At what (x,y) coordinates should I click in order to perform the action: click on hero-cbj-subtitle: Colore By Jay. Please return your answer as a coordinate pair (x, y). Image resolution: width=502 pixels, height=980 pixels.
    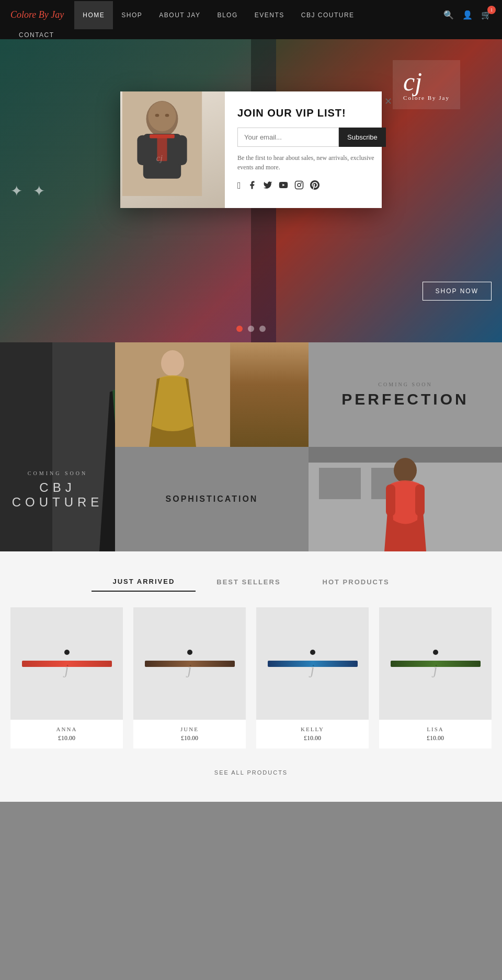
    Looking at the image, I should click on (427, 98).